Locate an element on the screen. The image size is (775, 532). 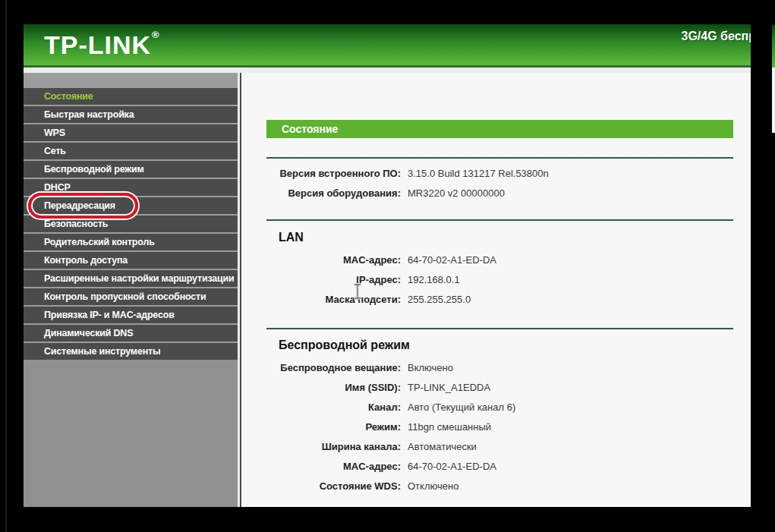
field-value: TP-LINK_A1EDDA is located at coordinates (449, 387).